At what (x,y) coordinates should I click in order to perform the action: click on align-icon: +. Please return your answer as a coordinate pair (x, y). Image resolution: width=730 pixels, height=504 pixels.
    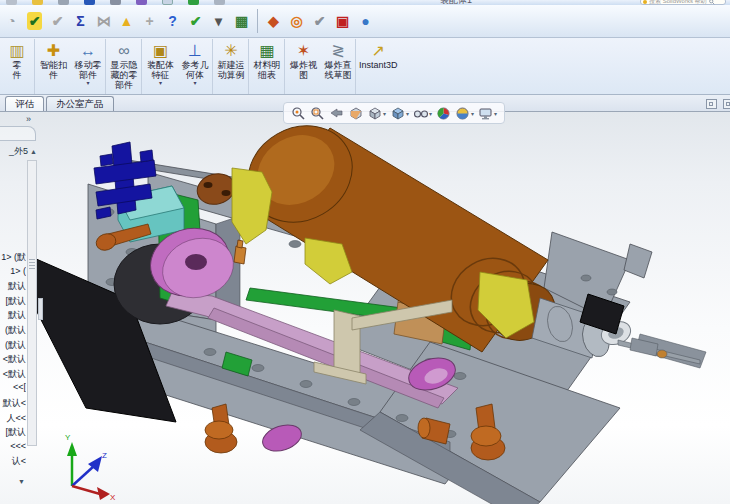
    Looking at the image, I should click on (150, 21).